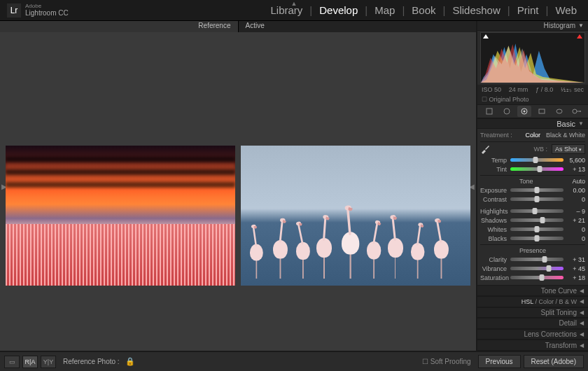 This screenshot has height=371, width=588. I want to click on highlight-clipping-icon, so click(580, 36).